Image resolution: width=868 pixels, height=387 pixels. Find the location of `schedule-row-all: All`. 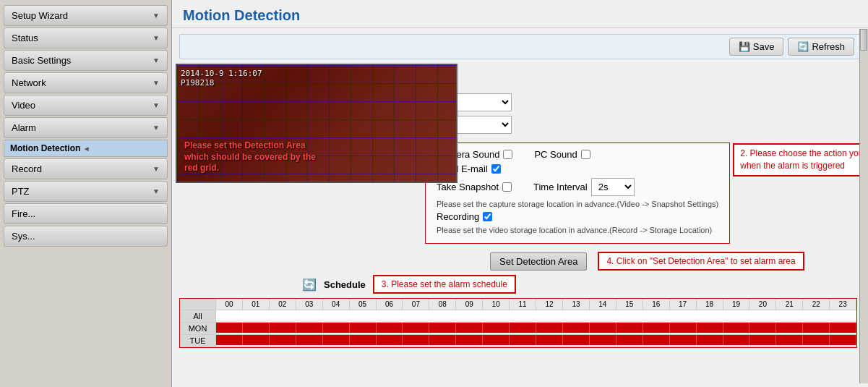

schedule-row-all: All is located at coordinates (518, 317).